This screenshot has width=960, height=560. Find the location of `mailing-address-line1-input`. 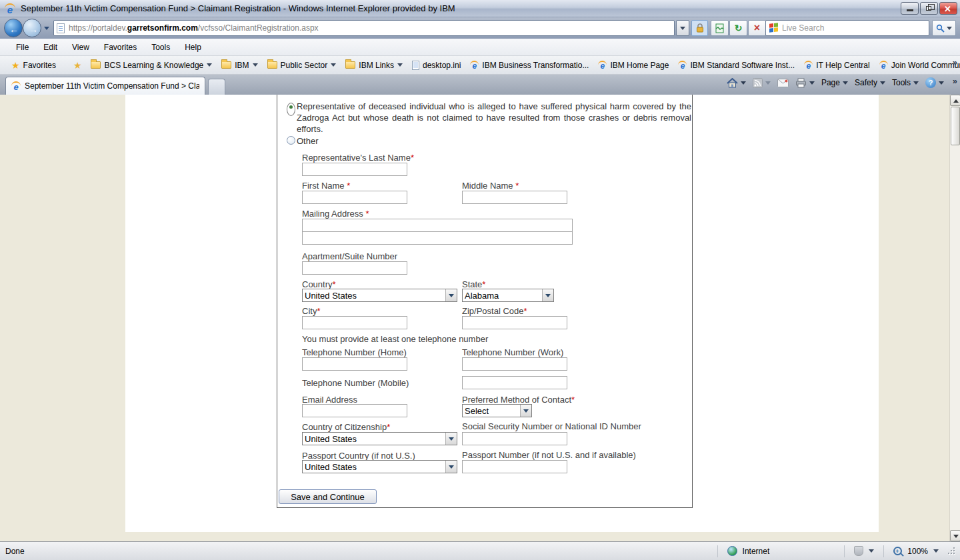

mailing-address-line1-input is located at coordinates (437, 225).